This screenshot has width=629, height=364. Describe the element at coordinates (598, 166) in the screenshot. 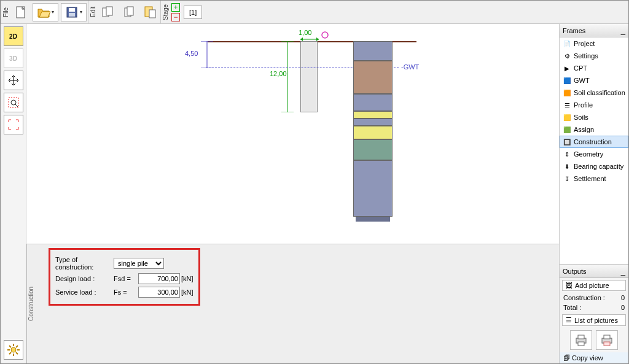

I see `frame-item-label: Bearing capacity` at that location.